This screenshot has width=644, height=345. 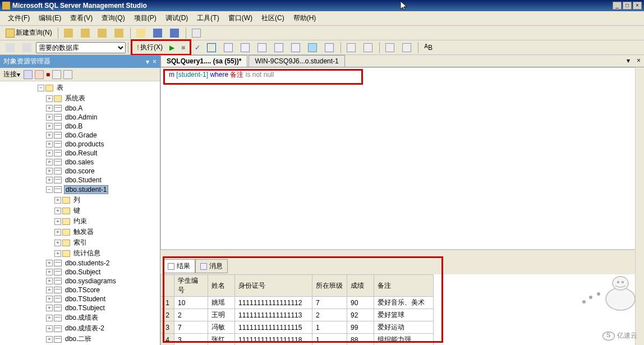 I want to click on restore-button: □, so click(x=627, y=6).